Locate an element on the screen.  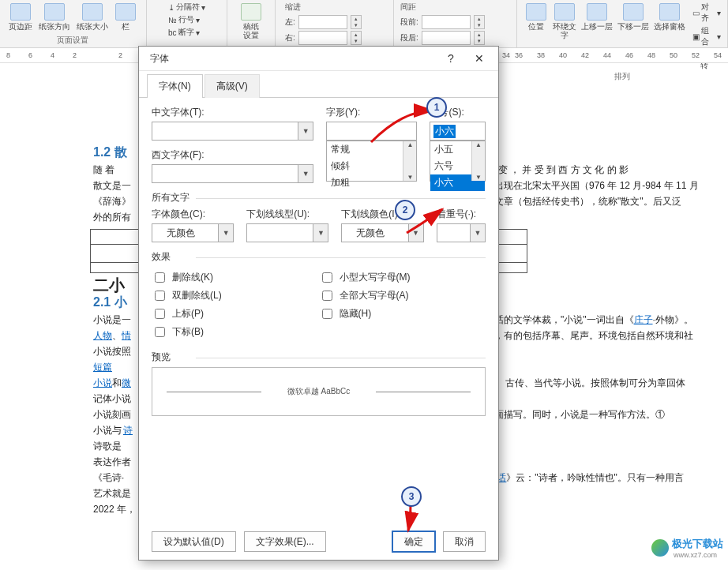
cn-font-label: 中文字体(T): is located at coordinates (232, 112).